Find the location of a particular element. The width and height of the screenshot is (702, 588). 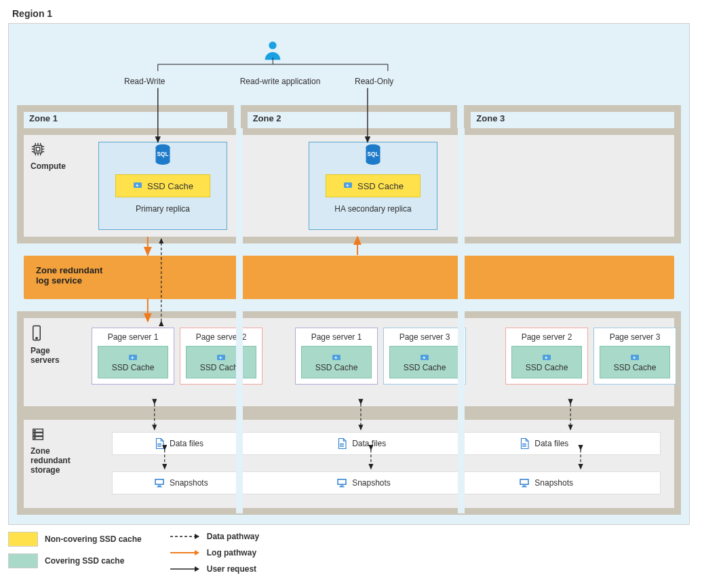

secondary-ssd-cache: SSD Cache is located at coordinates (373, 186).